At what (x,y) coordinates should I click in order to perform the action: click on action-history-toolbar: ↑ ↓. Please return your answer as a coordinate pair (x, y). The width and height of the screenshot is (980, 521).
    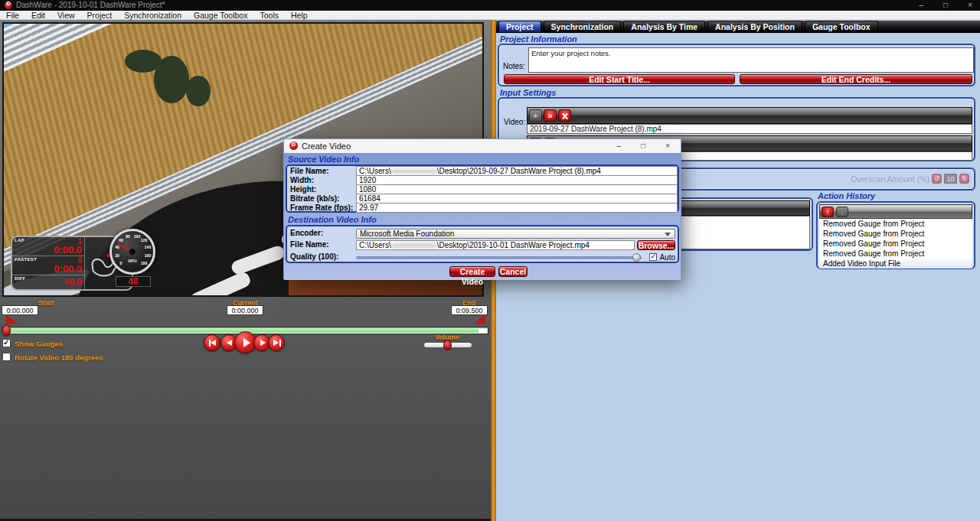
    Looking at the image, I should click on (896, 211).